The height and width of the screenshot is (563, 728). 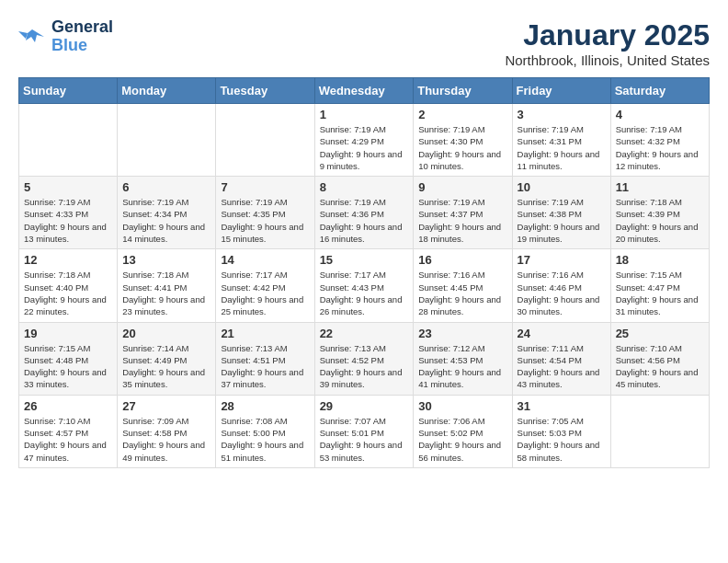 What do you see at coordinates (265, 140) in the screenshot?
I see `calendar-cell` at bounding box center [265, 140].